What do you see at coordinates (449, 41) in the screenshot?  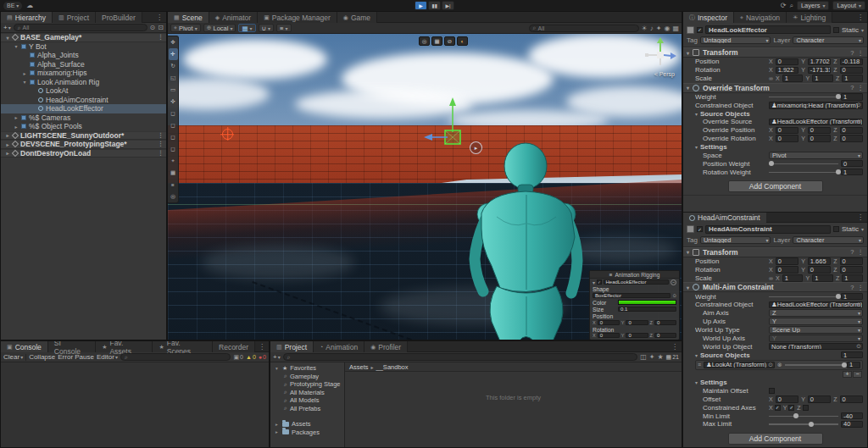 I see `gizmo-overlay-button: ⊘` at bounding box center [449, 41].